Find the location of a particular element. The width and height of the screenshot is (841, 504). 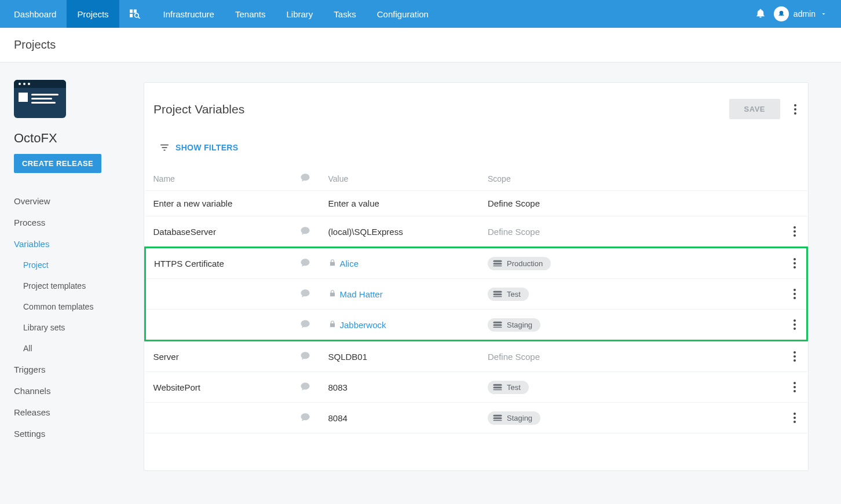

save-button: SAVE is located at coordinates (755, 109).